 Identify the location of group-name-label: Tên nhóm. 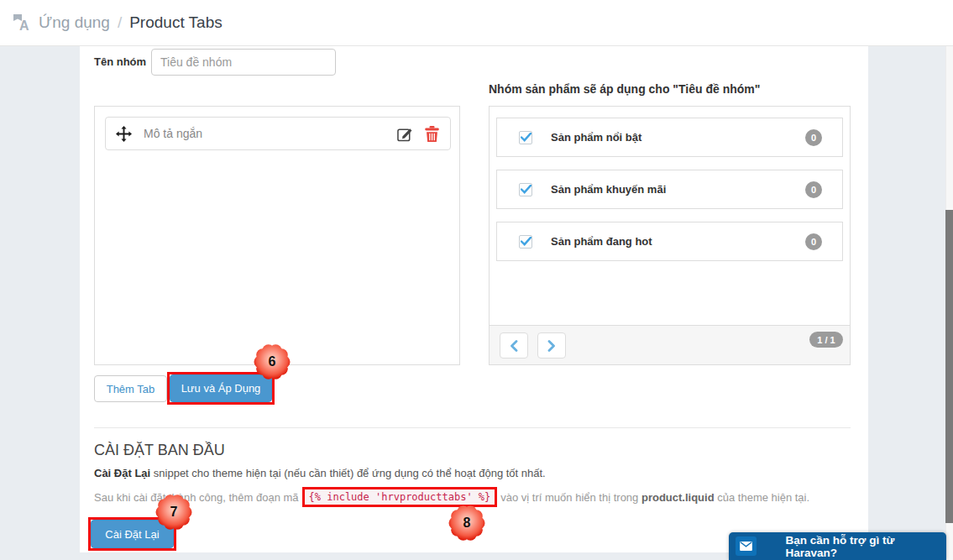
(120, 62).